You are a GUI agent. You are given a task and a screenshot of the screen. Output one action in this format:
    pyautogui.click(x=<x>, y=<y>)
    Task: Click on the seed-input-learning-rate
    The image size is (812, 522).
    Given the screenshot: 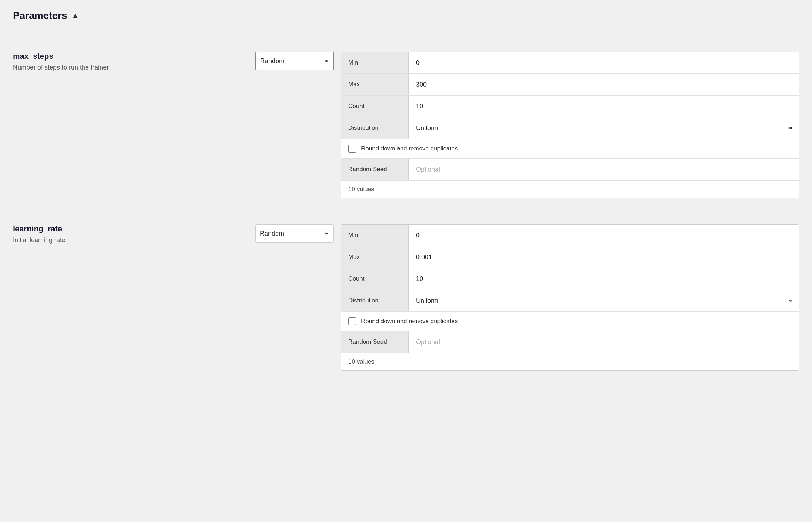 What is the action you would take?
    pyautogui.click(x=604, y=342)
    